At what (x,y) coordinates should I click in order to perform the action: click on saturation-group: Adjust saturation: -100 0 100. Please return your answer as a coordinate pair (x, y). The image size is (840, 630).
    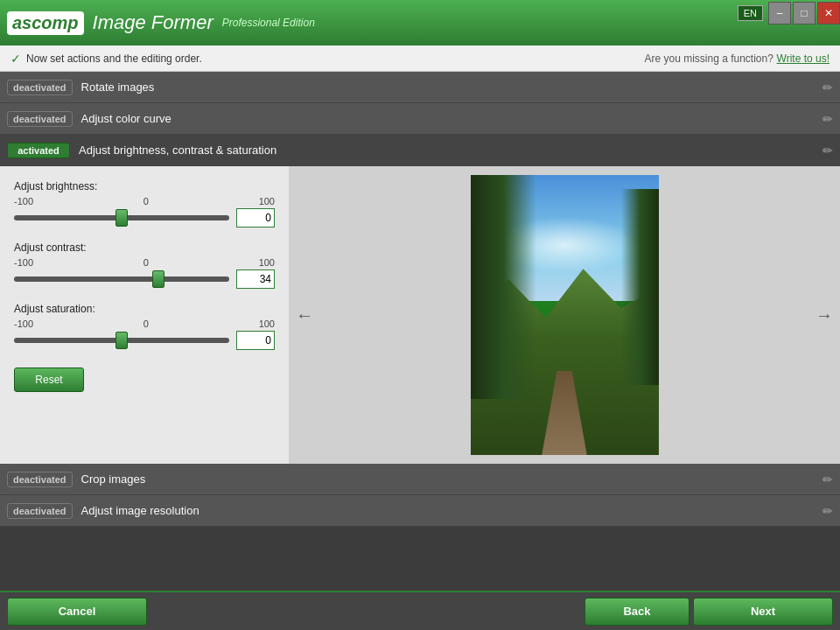
    Looking at the image, I should click on (144, 326).